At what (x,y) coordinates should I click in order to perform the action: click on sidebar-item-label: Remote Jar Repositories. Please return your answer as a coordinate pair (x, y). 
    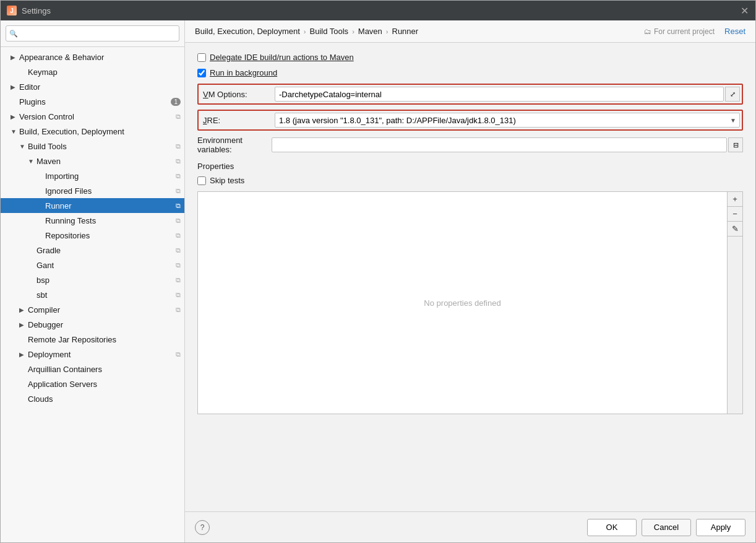
    Looking at the image, I should click on (106, 339).